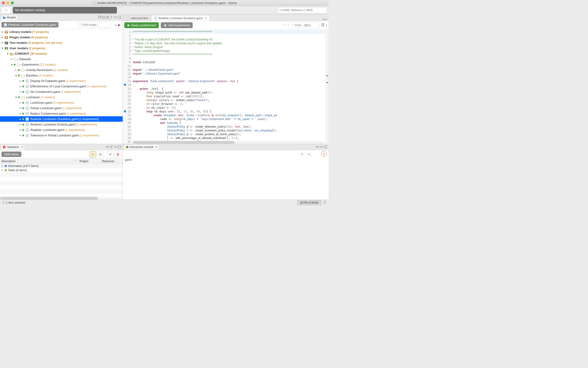  Describe the element at coordinates (61, 113) in the screenshot. I see `tree-item-radius: GRadius Containment.gaml(1 experiment)` at that location.